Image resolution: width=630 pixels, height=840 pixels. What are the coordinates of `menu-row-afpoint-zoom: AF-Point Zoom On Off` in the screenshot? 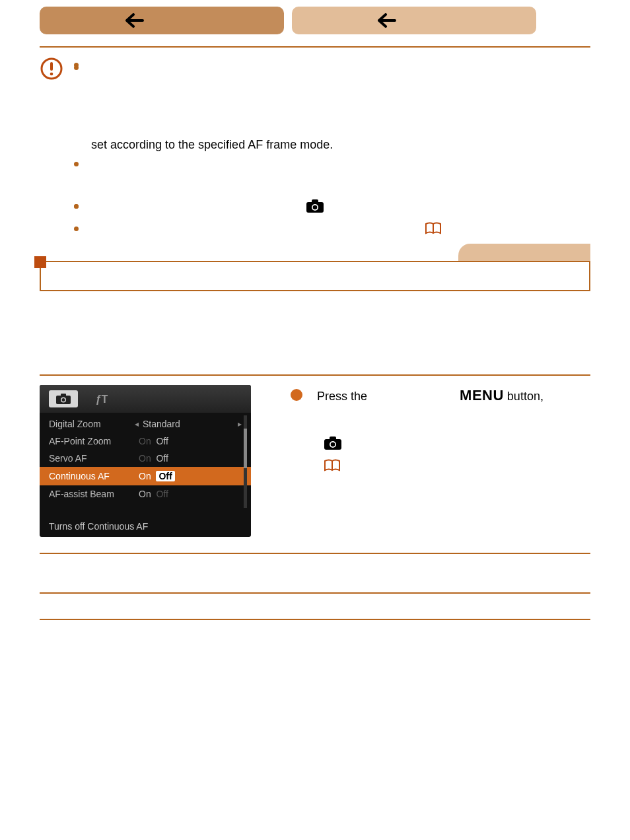 It's located at (145, 441).